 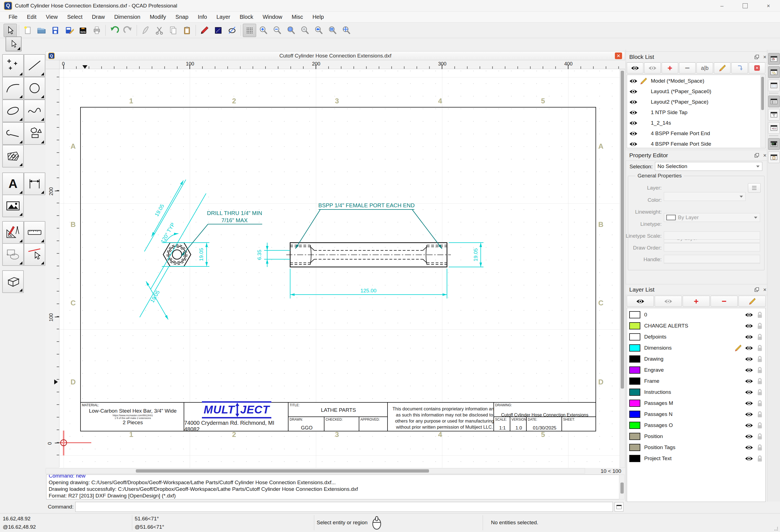 What do you see at coordinates (696, 414) in the screenshot?
I see `layer-row: Passages N` at bounding box center [696, 414].